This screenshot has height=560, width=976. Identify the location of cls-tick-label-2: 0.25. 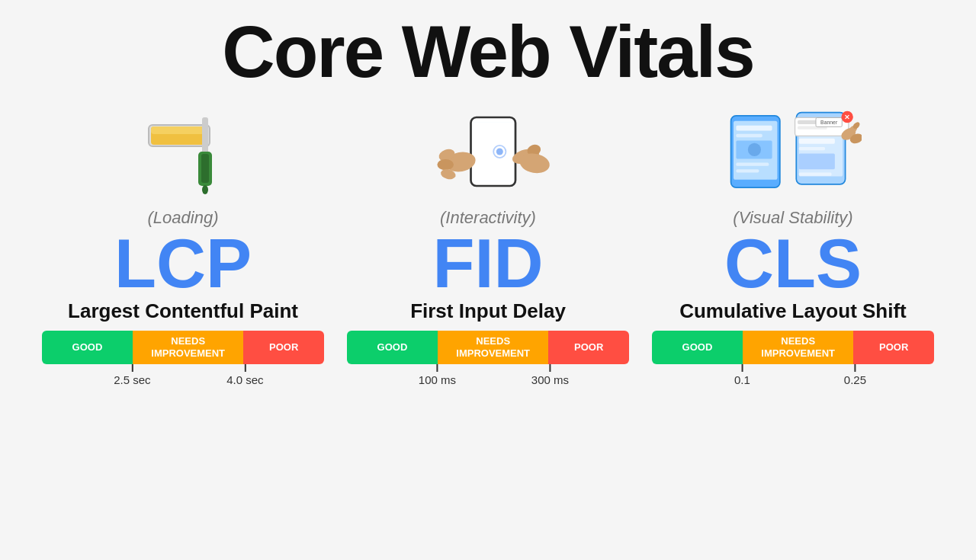
(856, 379).